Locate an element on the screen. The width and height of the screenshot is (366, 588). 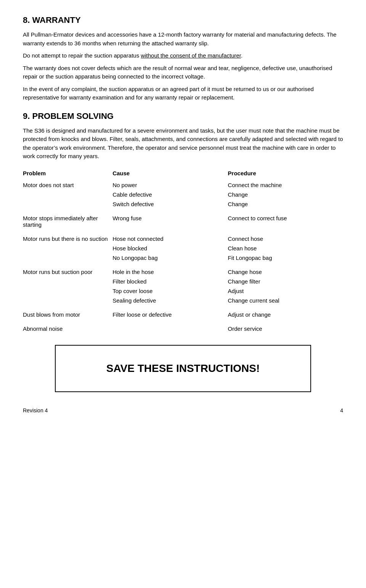
table-header-row: Problem Cause Procedure is located at coordinates (183, 174).